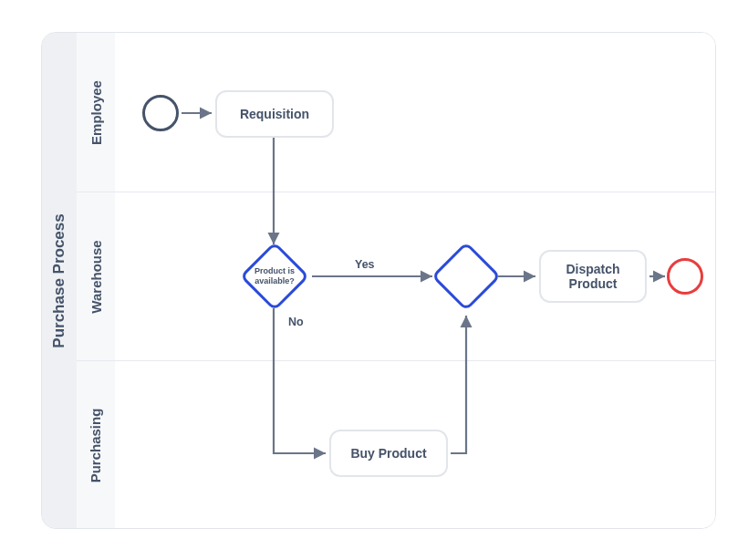 Image resolution: width=748 pixels, height=560 pixels. Describe the element at coordinates (97, 113) in the screenshot. I see `lane-employee-title: Employee` at that location.